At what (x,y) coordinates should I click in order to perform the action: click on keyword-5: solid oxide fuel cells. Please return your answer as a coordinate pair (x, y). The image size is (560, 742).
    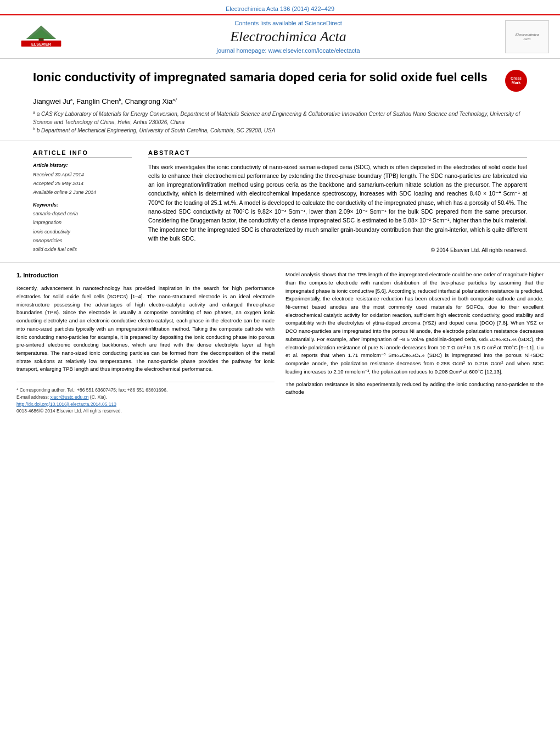
    Looking at the image, I should click on (82, 249).